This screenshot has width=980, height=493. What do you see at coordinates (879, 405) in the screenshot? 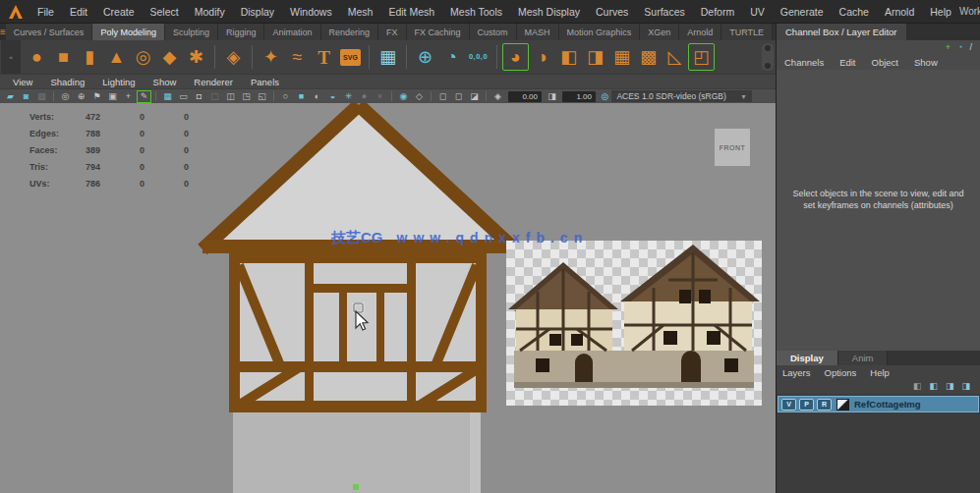
I see `layer-row-refcottageimg: V P R RefCottageImg` at bounding box center [879, 405].